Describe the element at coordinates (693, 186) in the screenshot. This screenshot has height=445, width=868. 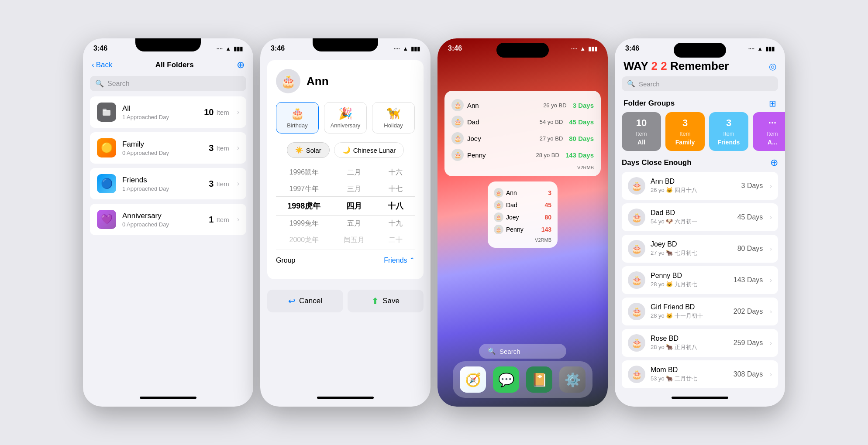
I see `ann-day-info: Ann BD 26 yo 🐱 四月十八` at that location.